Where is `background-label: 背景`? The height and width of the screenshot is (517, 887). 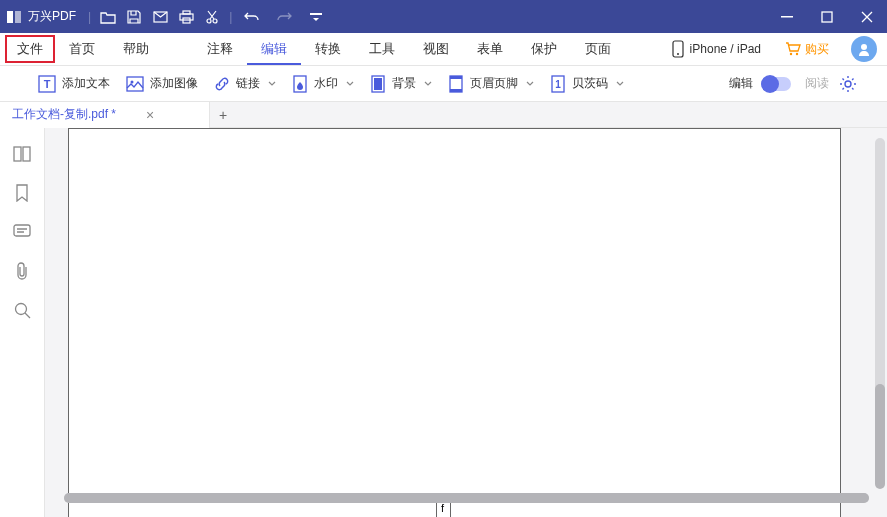 background-label: 背景 is located at coordinates (404, 84).